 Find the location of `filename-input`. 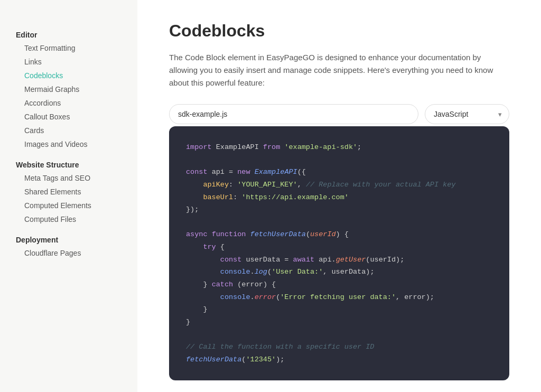

filename-input is located at coordinates (294, 114).